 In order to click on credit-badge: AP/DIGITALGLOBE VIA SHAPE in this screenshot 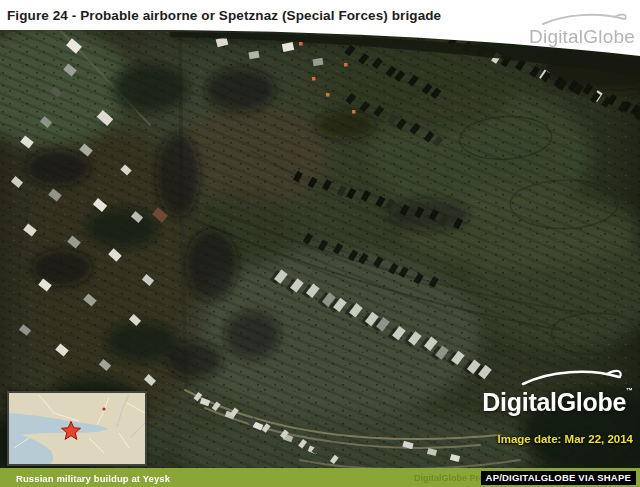, I will do `click(558, 478)`.